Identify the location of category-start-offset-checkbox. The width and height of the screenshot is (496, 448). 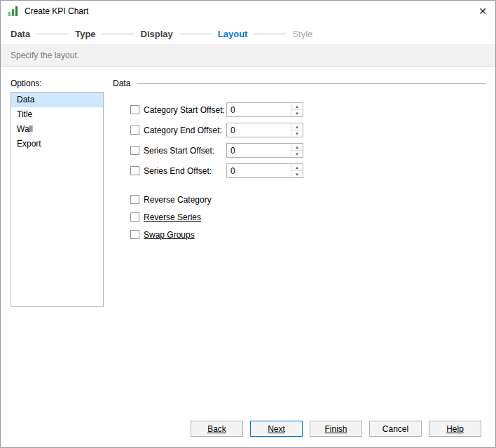
(135, 109).